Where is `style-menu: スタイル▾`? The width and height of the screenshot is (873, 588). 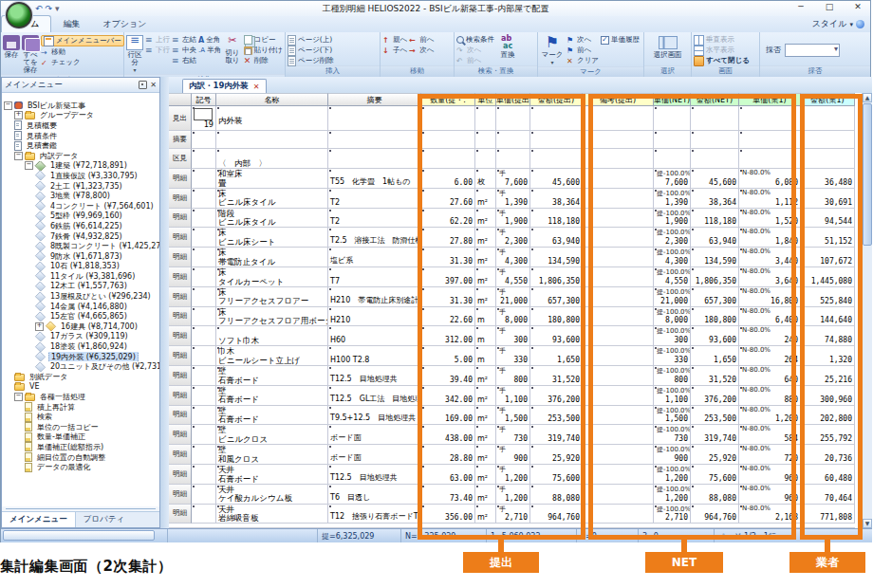 style-menu: スタイル▾ is located at coordinates (839, 25).